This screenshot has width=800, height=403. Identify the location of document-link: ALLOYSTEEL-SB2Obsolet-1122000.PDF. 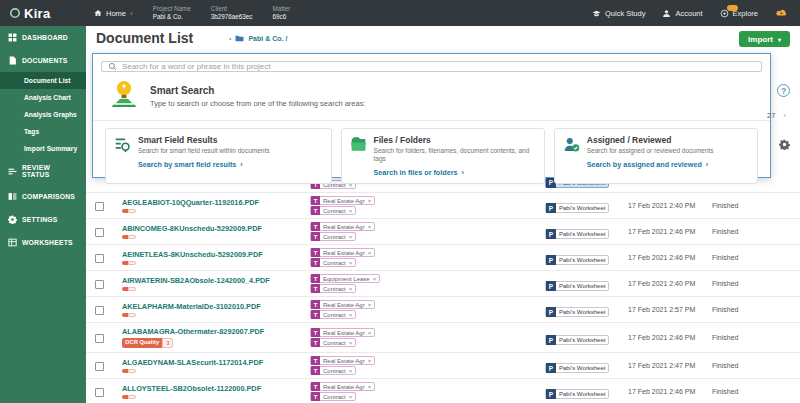
(216, 388).